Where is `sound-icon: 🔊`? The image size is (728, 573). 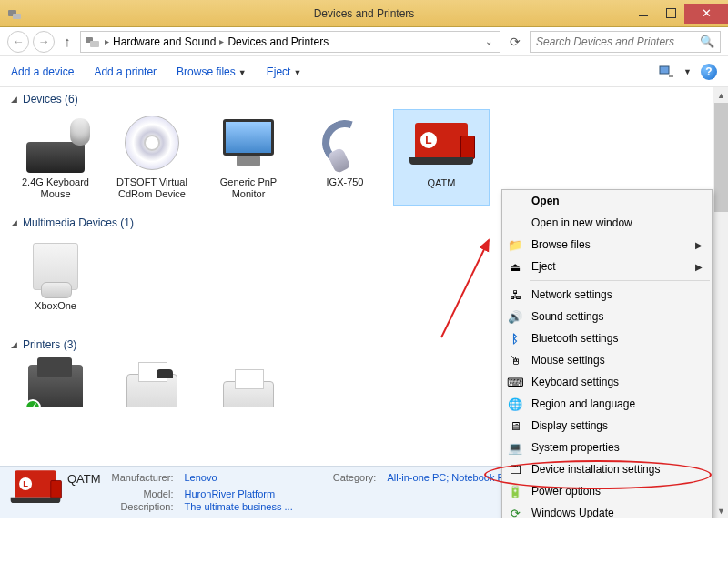 sound-icon: 🔊 is located at coordinates (515, 317).